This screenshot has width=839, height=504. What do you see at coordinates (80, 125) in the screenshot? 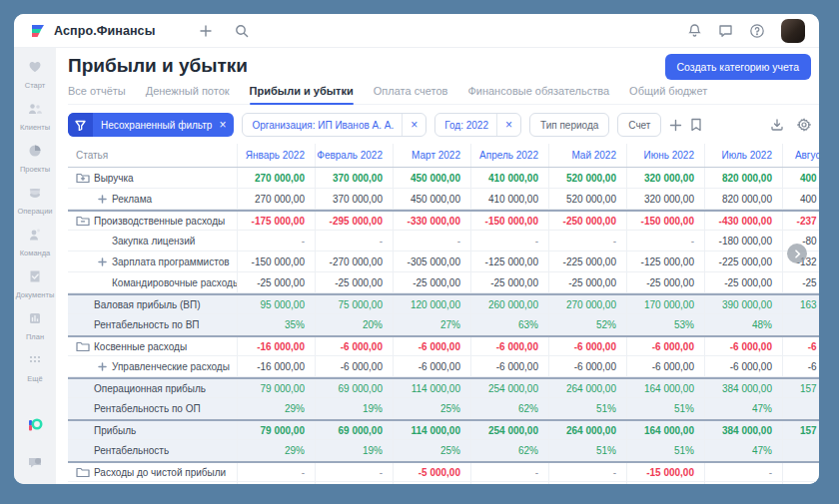
I see `filter-funnel-icon` at bounding box center [80, 125].